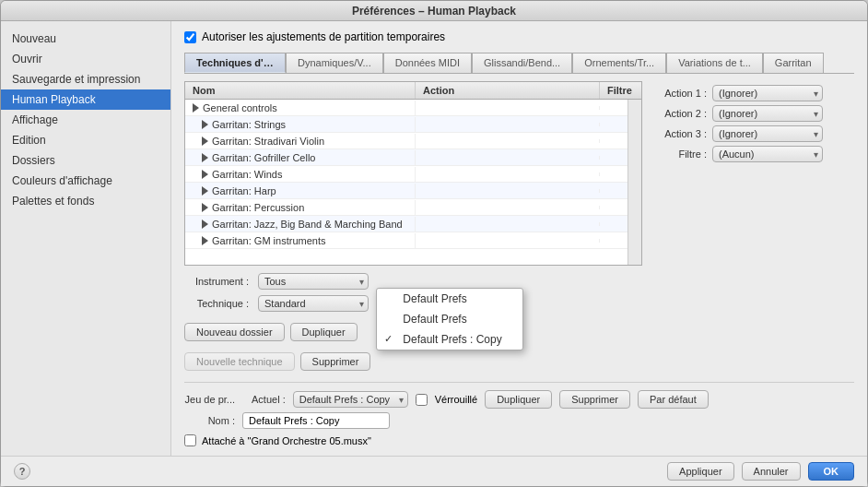 This screenshot has height=487, width=868. Describe the element at coordinates (753, 93) in the screenshot. I see `action1-row: Action 1 : (Ignorer)` at that location.